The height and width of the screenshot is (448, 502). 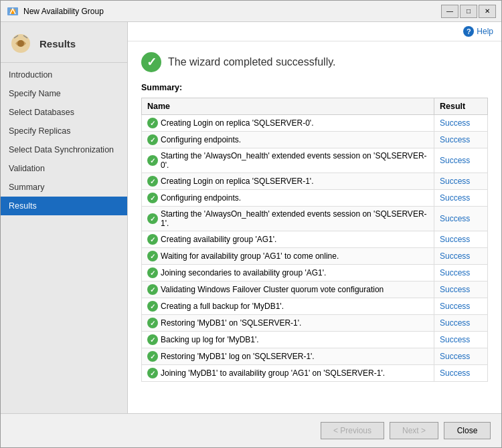 I want to click on summary-label: Summary:, so click(x=315, y=88).